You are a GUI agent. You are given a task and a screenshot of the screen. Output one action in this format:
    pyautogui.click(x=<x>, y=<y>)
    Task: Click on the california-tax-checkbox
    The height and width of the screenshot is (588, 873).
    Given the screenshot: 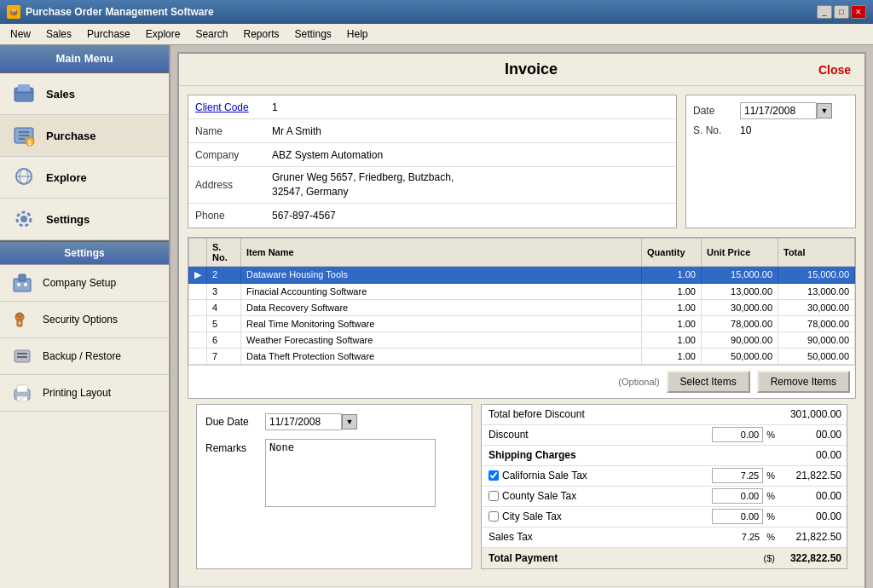 What is the action you would take?
    pyautogui.click(x=494, y=476)
    